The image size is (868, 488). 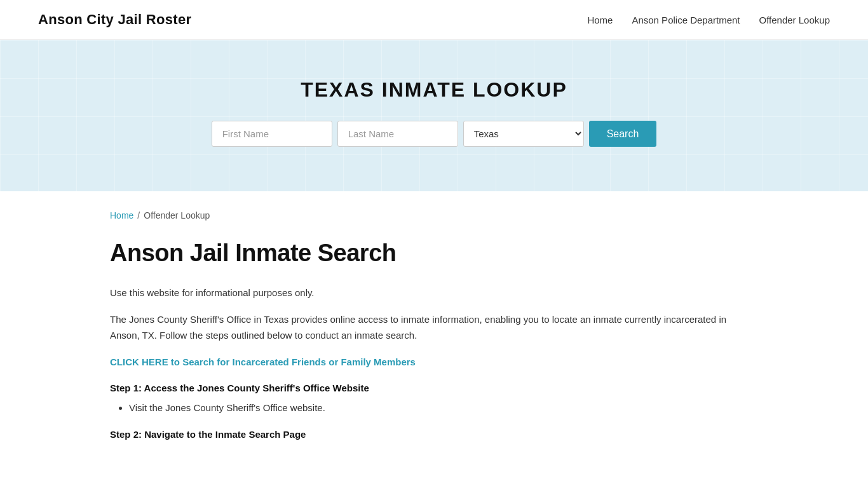 I want to click on breadcrumb-current: Offender Lookup, so click(x=177, y=215).